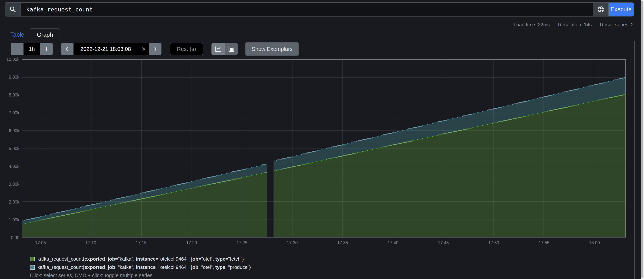  Describe the element at coordinates (154, 49) in the screenshot. I see `graph-toolbar: − + ×` at that location.